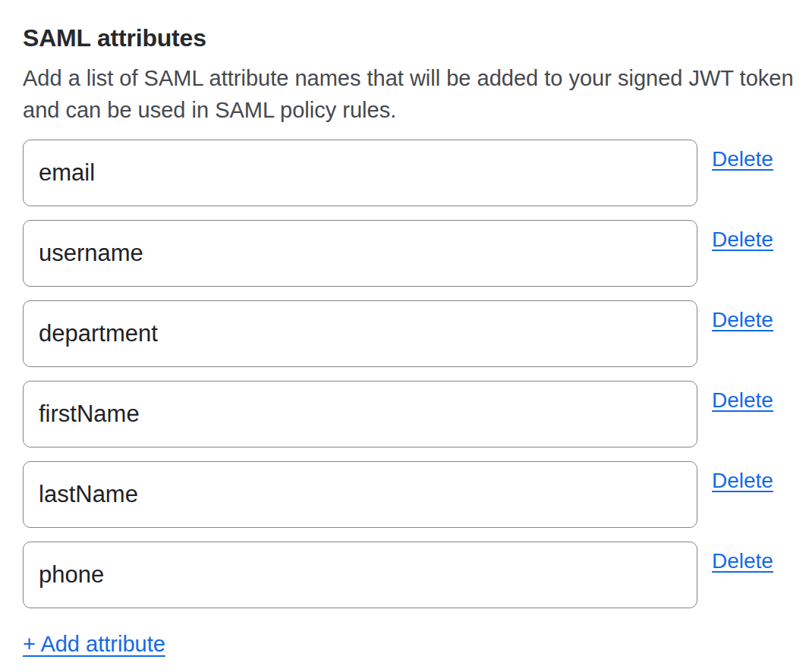  Describe the element at coordinates (399, 94) in the screenshot. I see `section-description: Add a list of SAML attribute names that …` at that location.